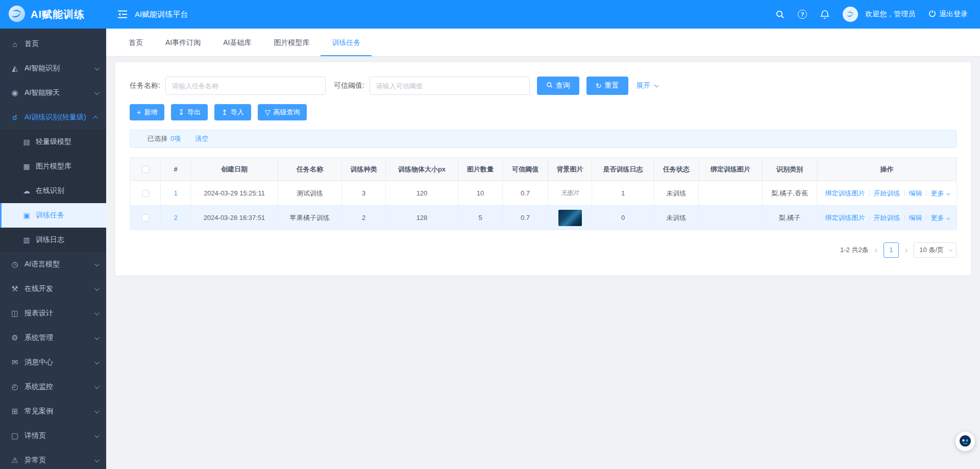  Describe the element at coordinates (122, 14) in the screenshot. I see `menu-fold-icon` at that location.